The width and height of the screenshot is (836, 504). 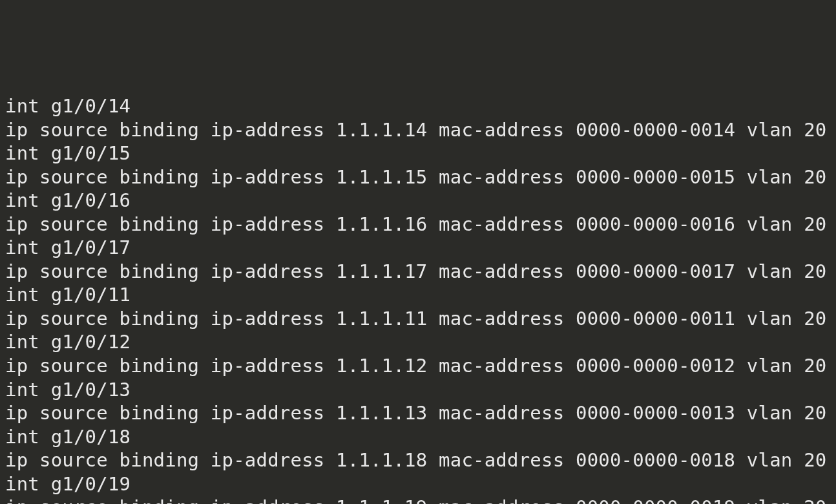 What do you see at coordinates (421, 485) in the screenshot?
I see `terminal-line: int g1/0/19` at bounding box center [421, 485].